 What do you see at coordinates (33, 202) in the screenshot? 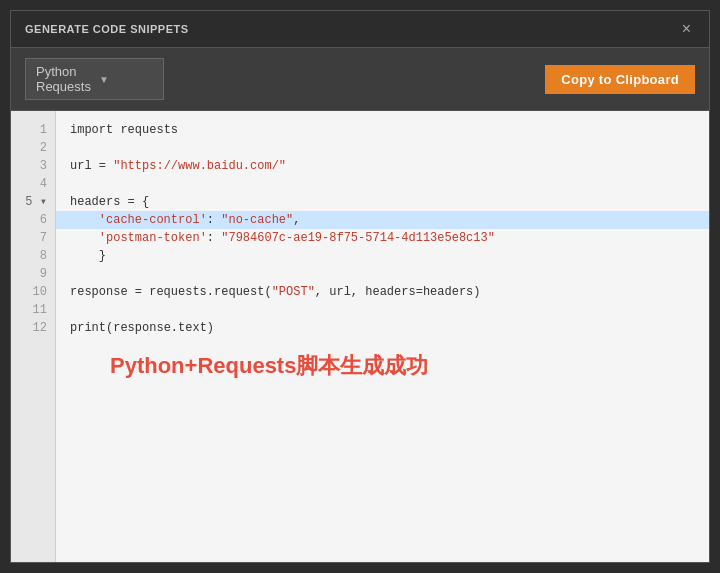
I see `line-number: 5 ▾` at bounding box center [33, 202].